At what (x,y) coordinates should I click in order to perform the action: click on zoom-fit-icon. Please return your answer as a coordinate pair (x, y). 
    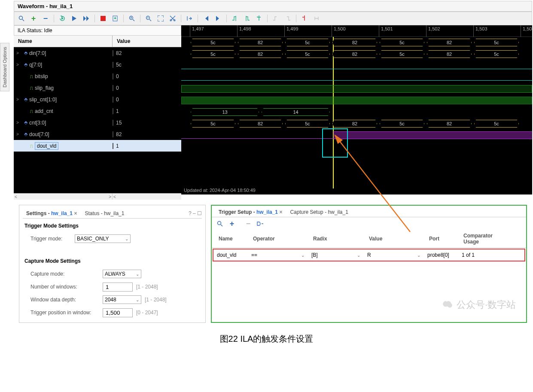
    Looking at the image, I should click on (161, 18).